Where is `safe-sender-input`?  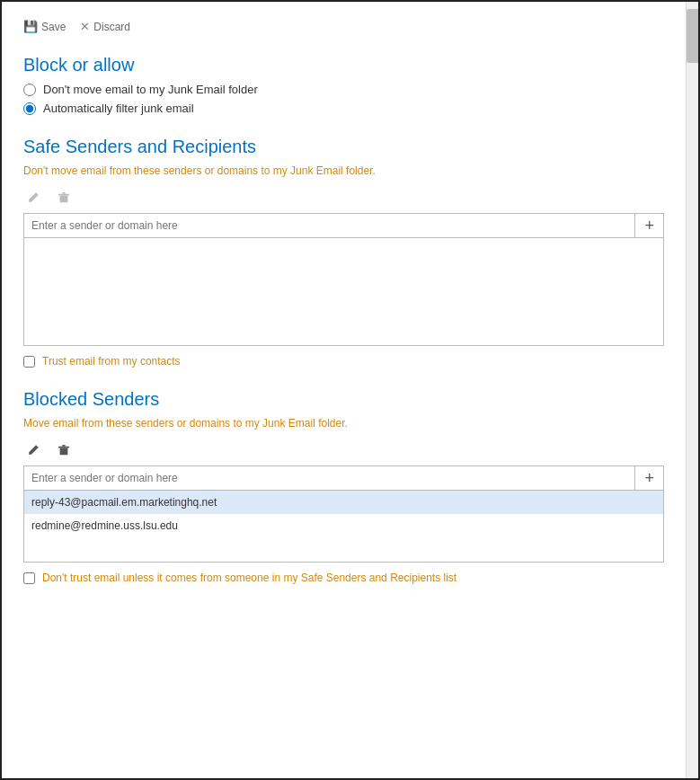 safe-sender-input is located at coordinates (329, 226).